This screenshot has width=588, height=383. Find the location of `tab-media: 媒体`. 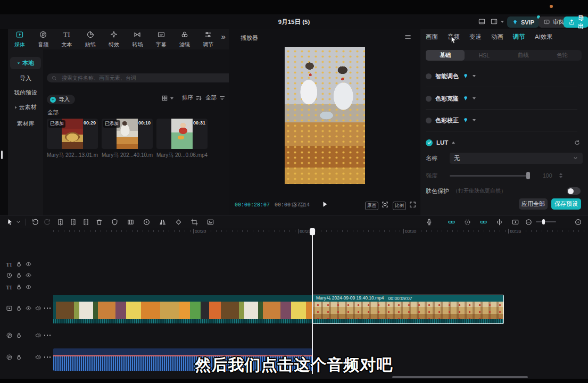

tab-media: 媒体 is located at coordinates (20, 39).